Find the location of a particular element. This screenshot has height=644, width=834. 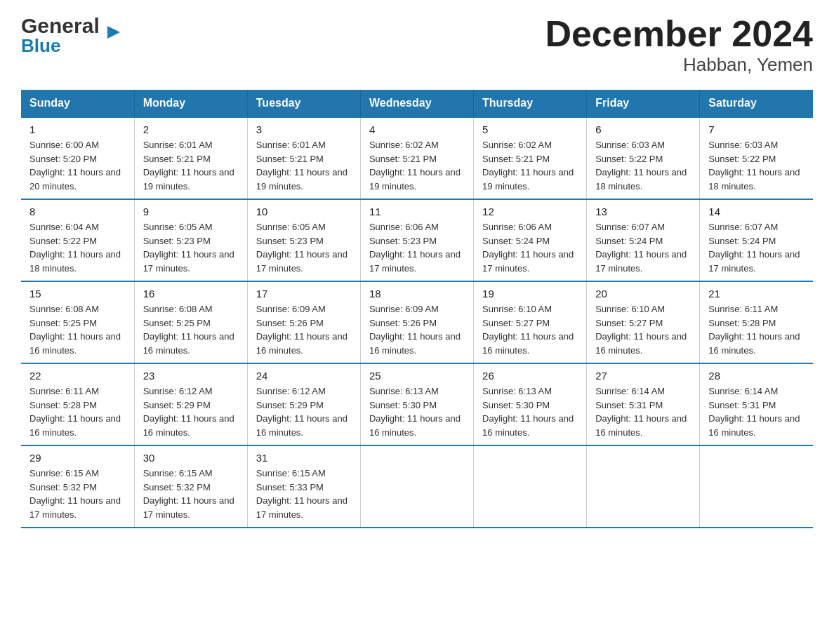

calendar-cell: 13 Sunrise: 6:07 AMSunset: 5:24 PMDaylig… is located at coordinates (643, 240).